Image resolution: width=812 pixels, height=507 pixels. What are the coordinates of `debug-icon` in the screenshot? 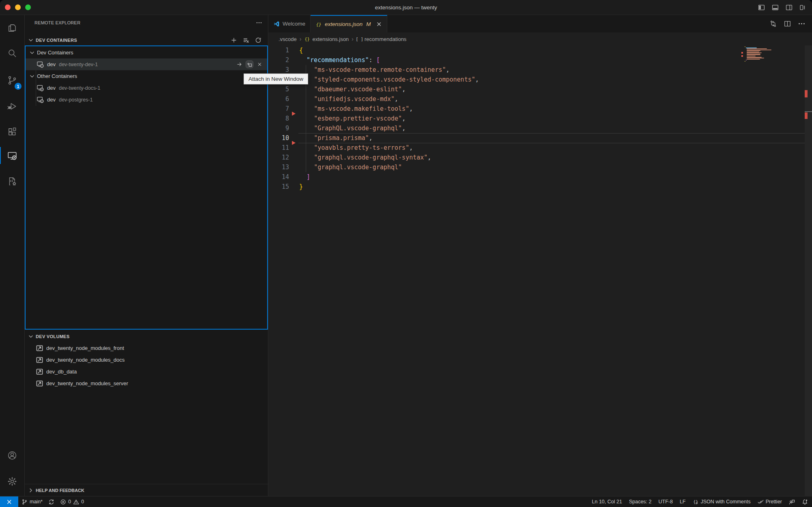 It's located at (12, 106).